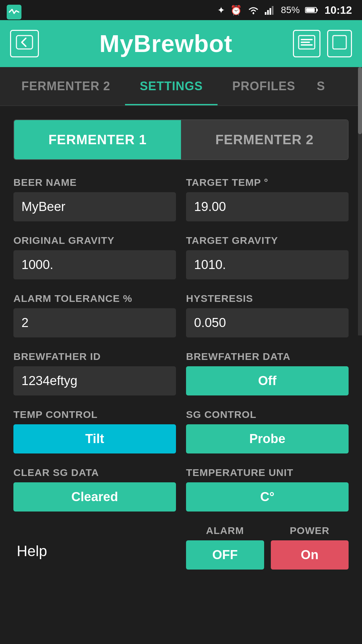 The width and height of the screenshot is (362, 644). I want to click on app-title: MyBrewbot, so click(166, 44).